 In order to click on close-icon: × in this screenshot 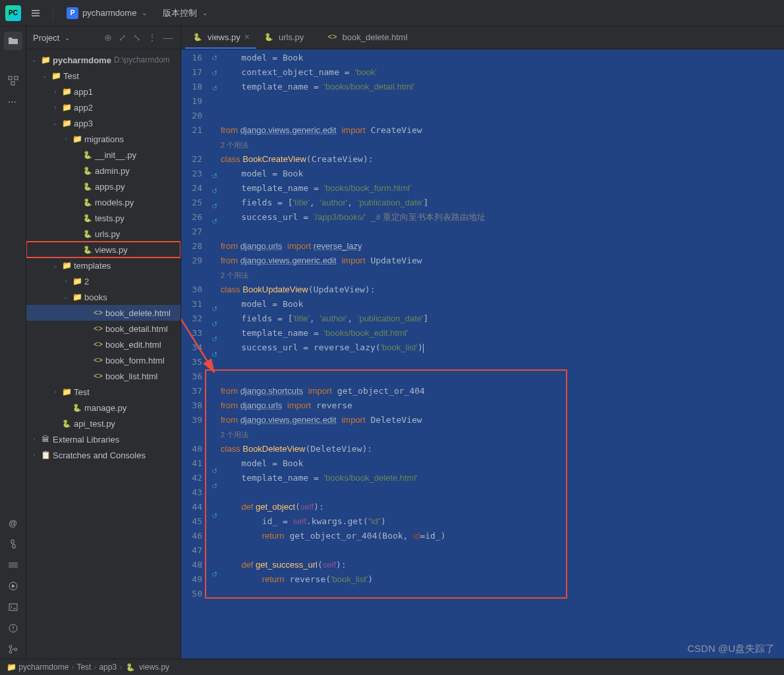, I will do `click(247, 37)`.